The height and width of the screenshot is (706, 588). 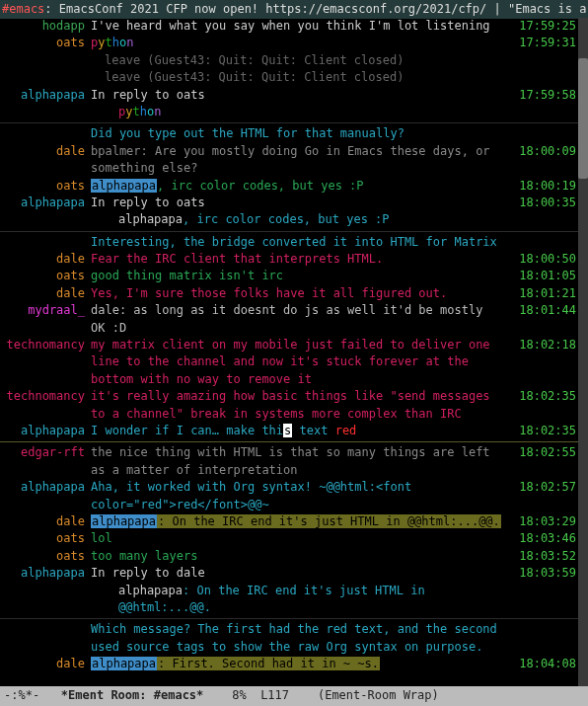 I want to click on message-row: dalealphapapa: First. Second had it in ~…, so click(x=289, y=664).